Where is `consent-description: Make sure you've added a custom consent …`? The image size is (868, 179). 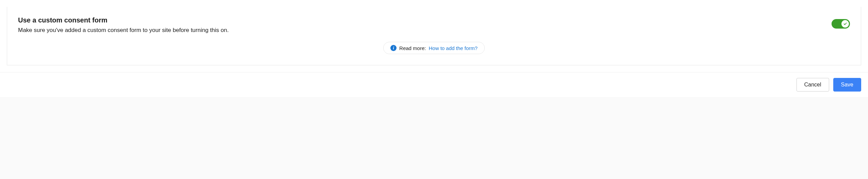 consent-description: Make sure you've added a custom consent … is located at coordinates (421, 30).